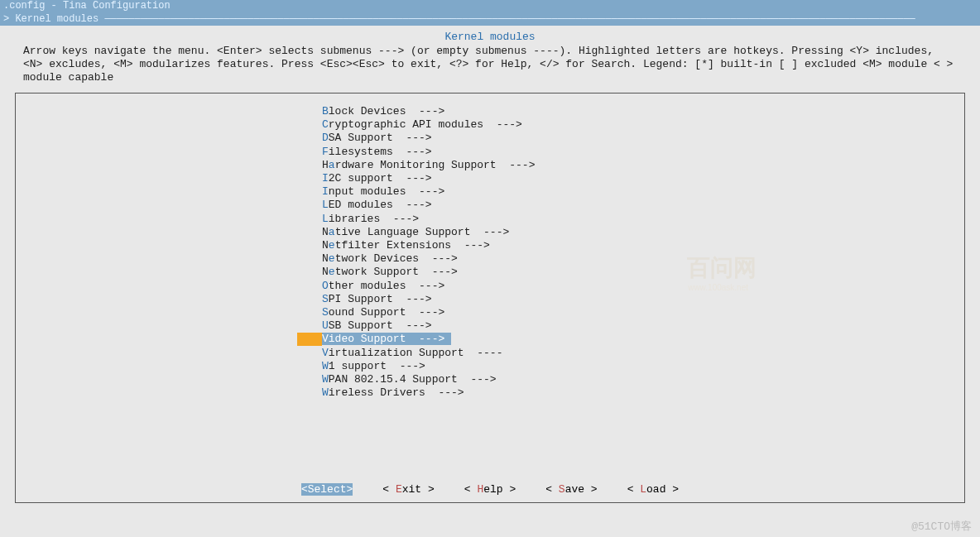  I want to click on menu-item-3: Filesystems --->, so click(643, 152).